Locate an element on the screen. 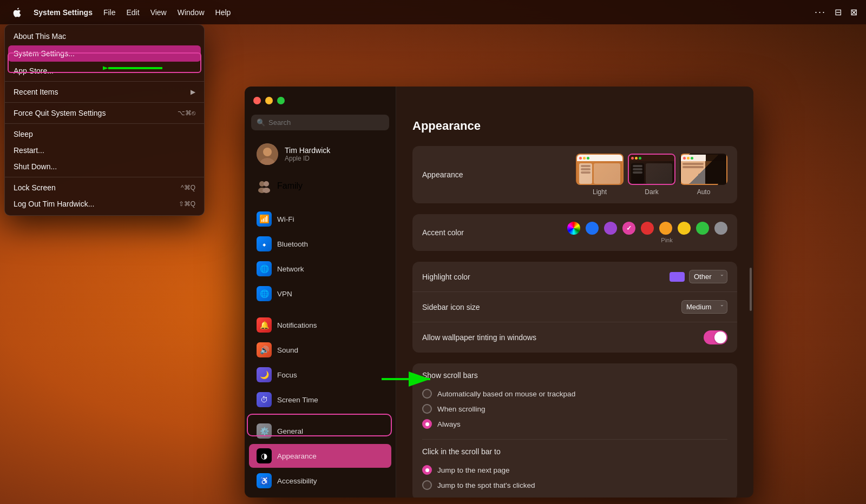 The width and height of the screenshot is (866, 504). menubar-right: ··· ⊟ ⊠ is located at coordinates (836, 12).